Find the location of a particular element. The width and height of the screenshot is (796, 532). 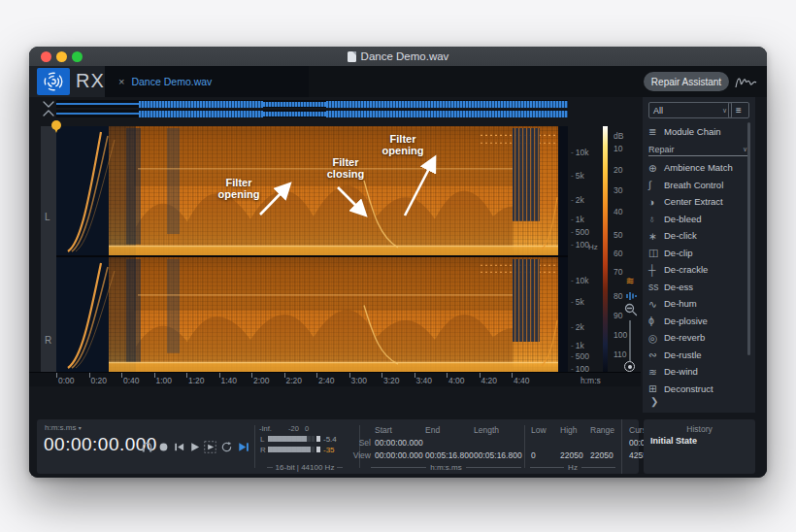

sidebar-item-de-hum: ∿ De-hum is located at coordinates (697, 304).